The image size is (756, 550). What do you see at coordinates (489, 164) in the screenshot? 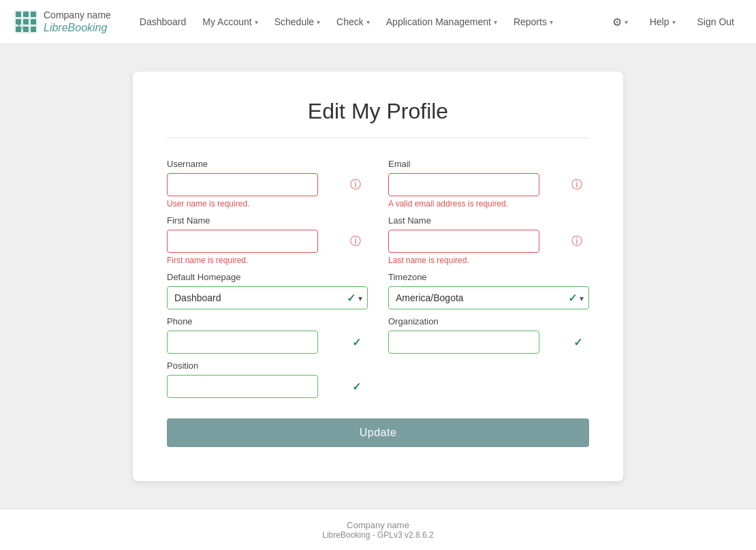
I see `email-label: Email` at bounding box center [489, 164].